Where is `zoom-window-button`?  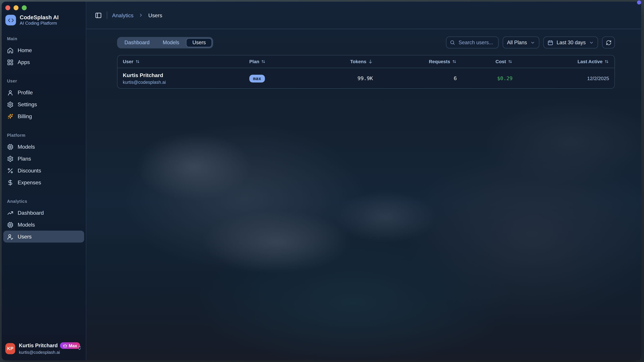
zoom-window-button is located at coordinates (24, 8).